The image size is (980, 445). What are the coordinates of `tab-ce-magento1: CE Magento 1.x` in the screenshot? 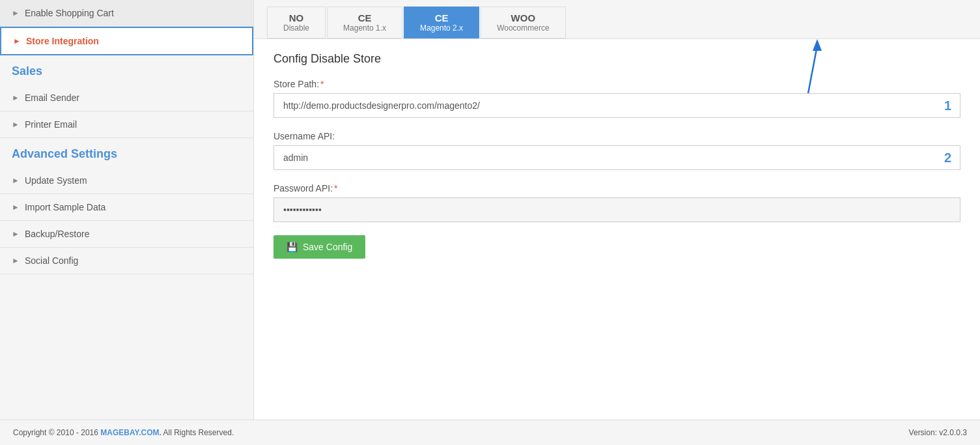 It's located at (365, 22).